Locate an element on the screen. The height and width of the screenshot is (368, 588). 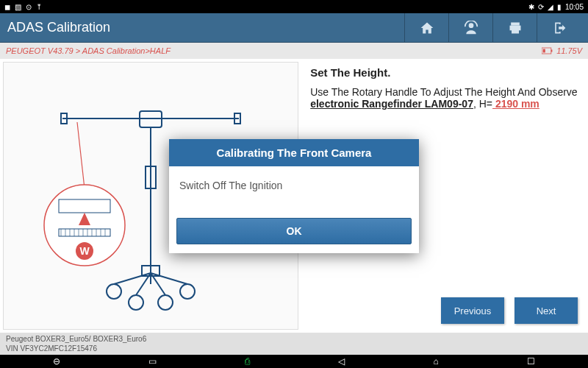
battery-voltage: 11.75V is located at coordinates (562, 51).